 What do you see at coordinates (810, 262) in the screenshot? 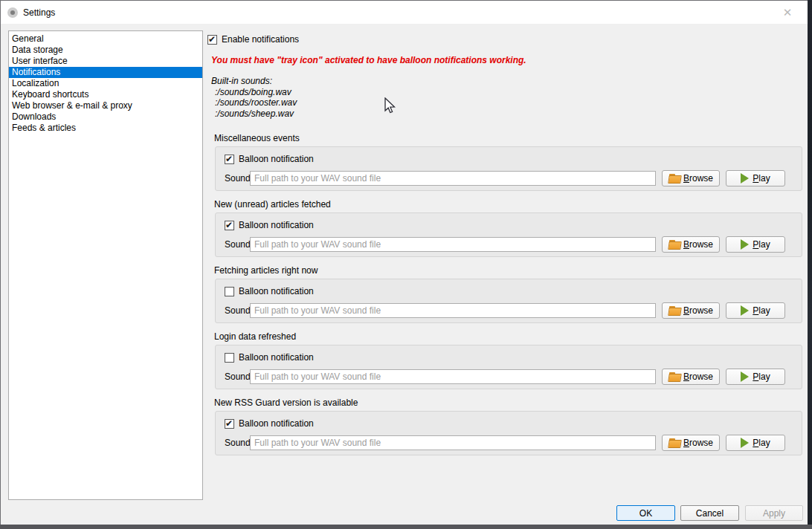
I see `desktop-background-strip-right` at bounding box center [810, 262].